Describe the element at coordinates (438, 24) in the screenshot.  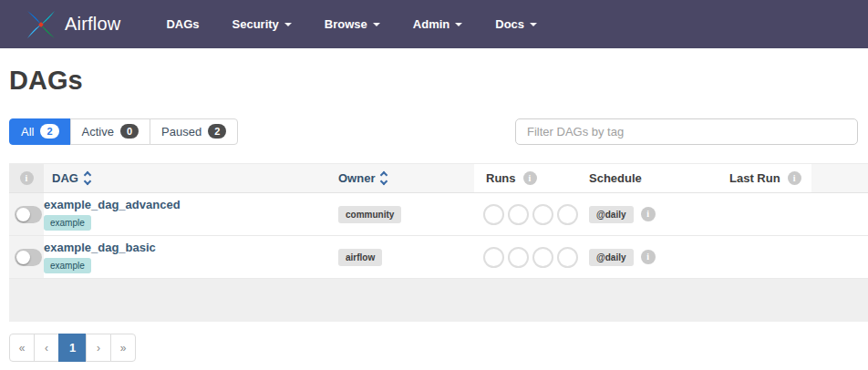
I see `nav-item-admin: Admin` at that location.